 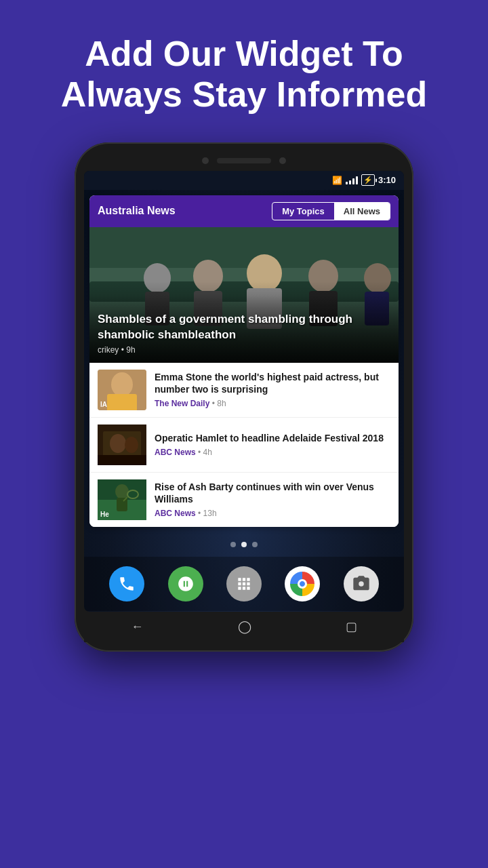 What do you see at coordinates (244, 161) in the screenshot?
I see `phone-speaker` at bounding box center [244, 161].